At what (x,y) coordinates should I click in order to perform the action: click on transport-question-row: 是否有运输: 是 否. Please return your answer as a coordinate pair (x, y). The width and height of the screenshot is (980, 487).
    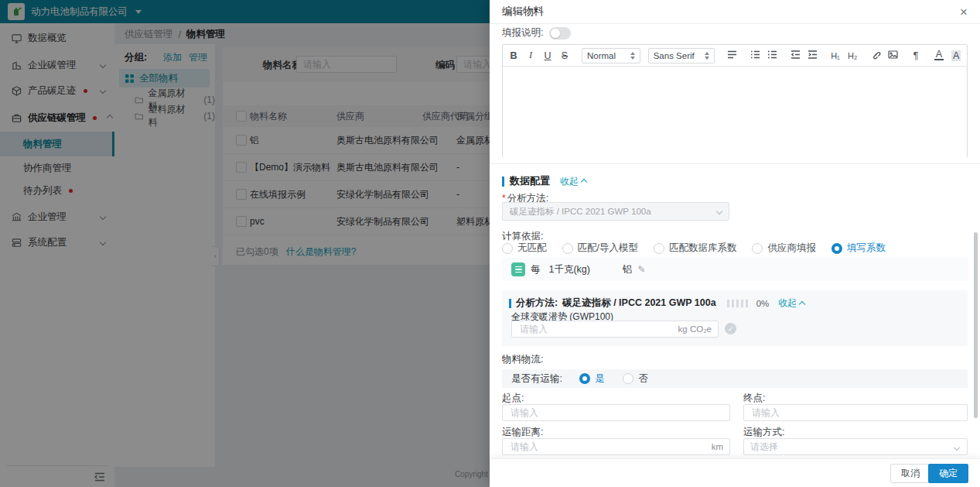
    Looking at the image, I should click on (735, 379).